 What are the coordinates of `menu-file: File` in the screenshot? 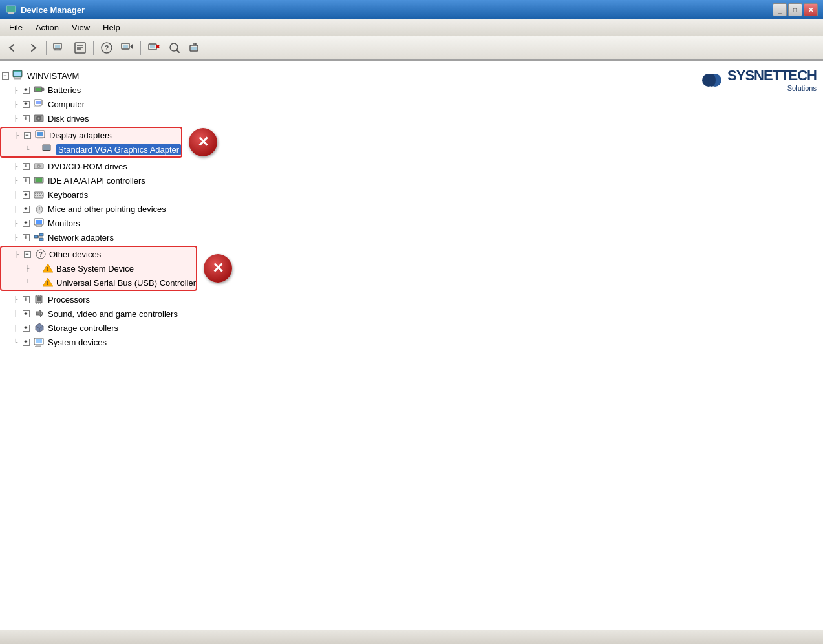 It's located at (16, 27).